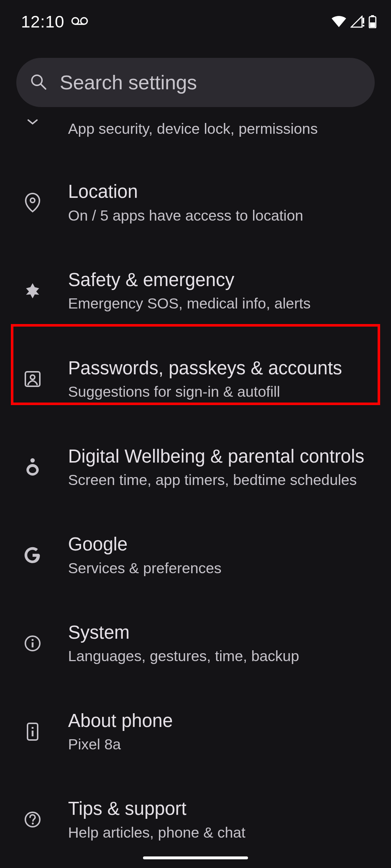 This screenshot has width=391, height=868. Describe the element at coordinates (358, 22) in the screenshot. I see `signal-icon` at that location.